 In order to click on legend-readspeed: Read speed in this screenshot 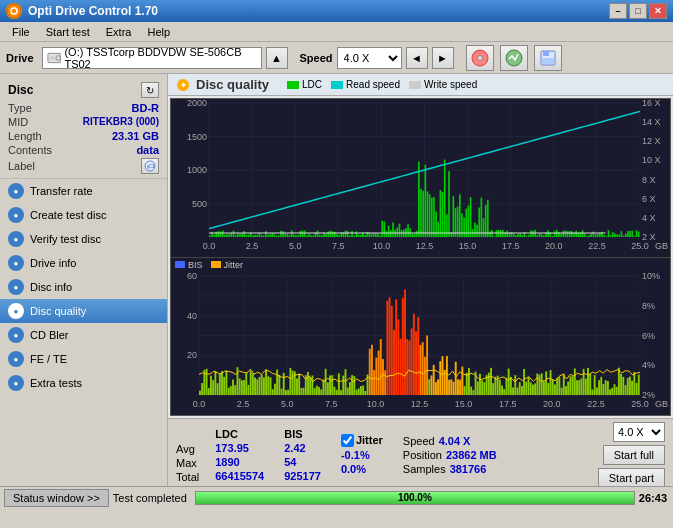, I will do `click(366, 84)`.